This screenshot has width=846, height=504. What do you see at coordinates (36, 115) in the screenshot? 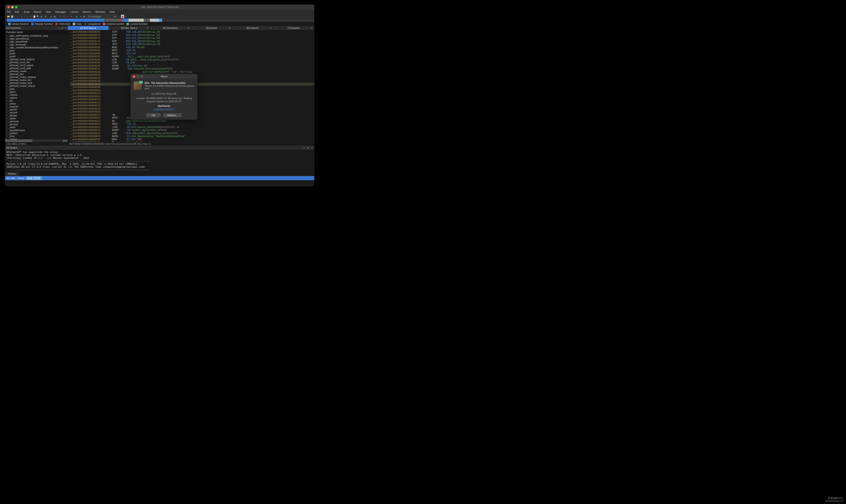
I see `function-item: ⨍_strlcpy` at bounding box center [36, 115].